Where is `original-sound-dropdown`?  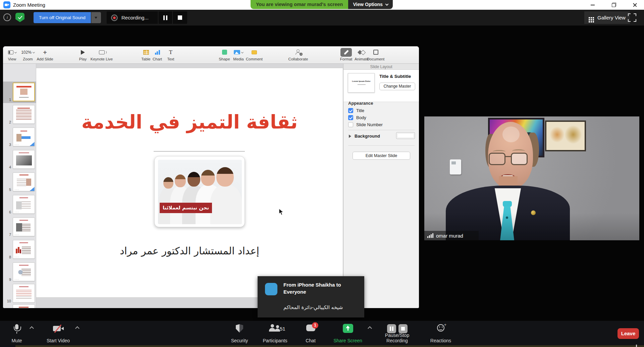
original-sound-dropdown is located at coordinates (96, 17).